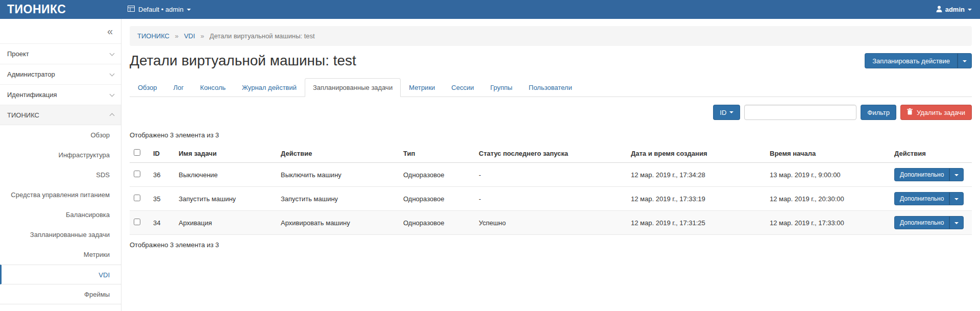  Describe the element at coordinates (551, 153) in the screenshot. I see `column-header-last-run-status: Статус последнего запуска` at that location.